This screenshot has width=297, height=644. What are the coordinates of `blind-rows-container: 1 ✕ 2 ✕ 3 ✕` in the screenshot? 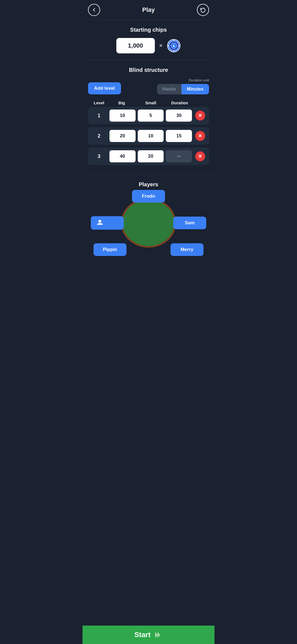 It's located at (148, 136).